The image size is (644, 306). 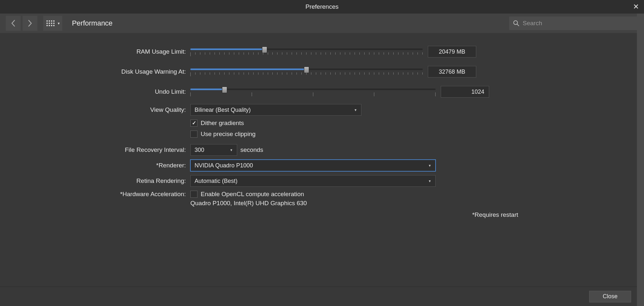 I want to click on window-close-icon: ✕, so click(x=636, y=7).